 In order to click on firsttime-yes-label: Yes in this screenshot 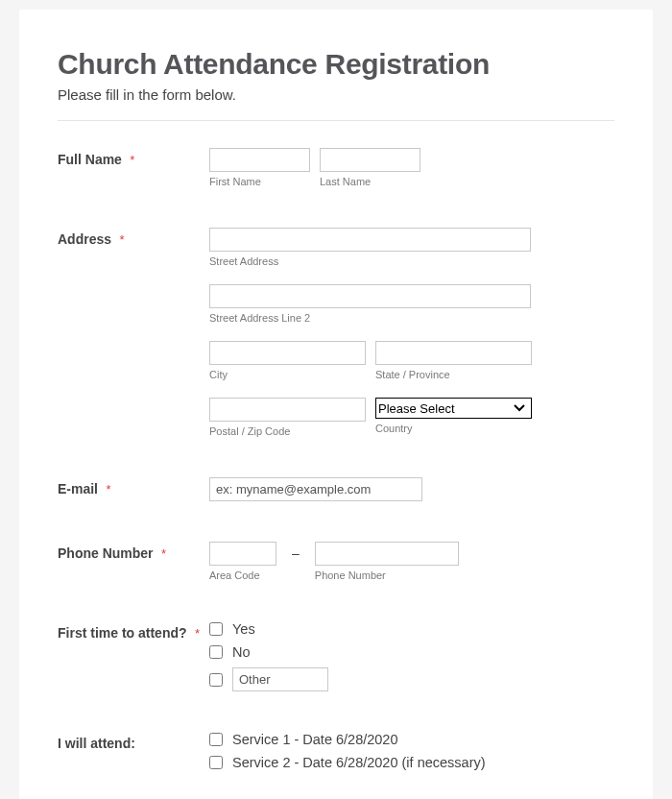, I will do `click(244, 629)`.